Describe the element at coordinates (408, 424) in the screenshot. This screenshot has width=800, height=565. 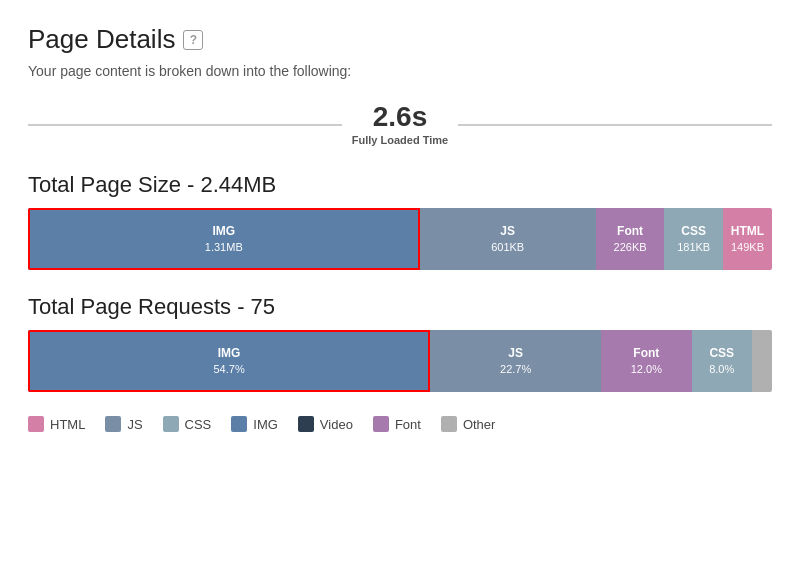
I see `legend-label-font: Font` at that location.